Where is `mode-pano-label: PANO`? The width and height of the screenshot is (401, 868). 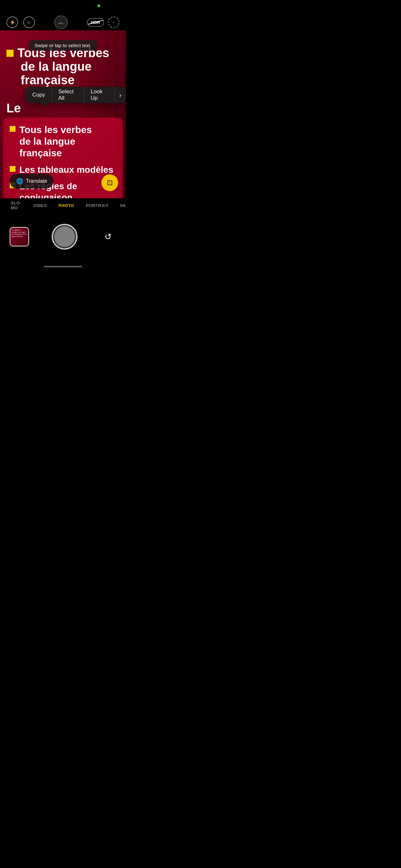
mode-pano-label: PANO is located at coordinates (123, 206).